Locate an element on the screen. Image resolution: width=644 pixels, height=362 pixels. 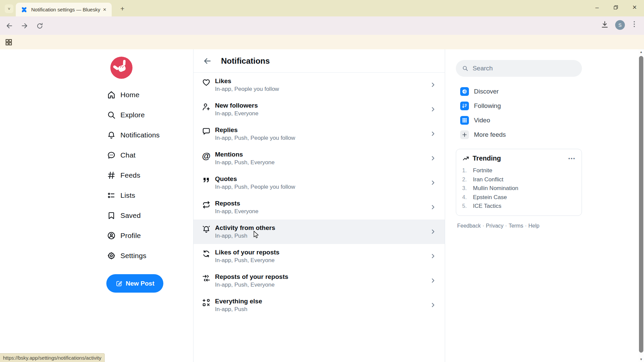
sidebar-item-notifications: Notifications is located at coordinates (147, 135).